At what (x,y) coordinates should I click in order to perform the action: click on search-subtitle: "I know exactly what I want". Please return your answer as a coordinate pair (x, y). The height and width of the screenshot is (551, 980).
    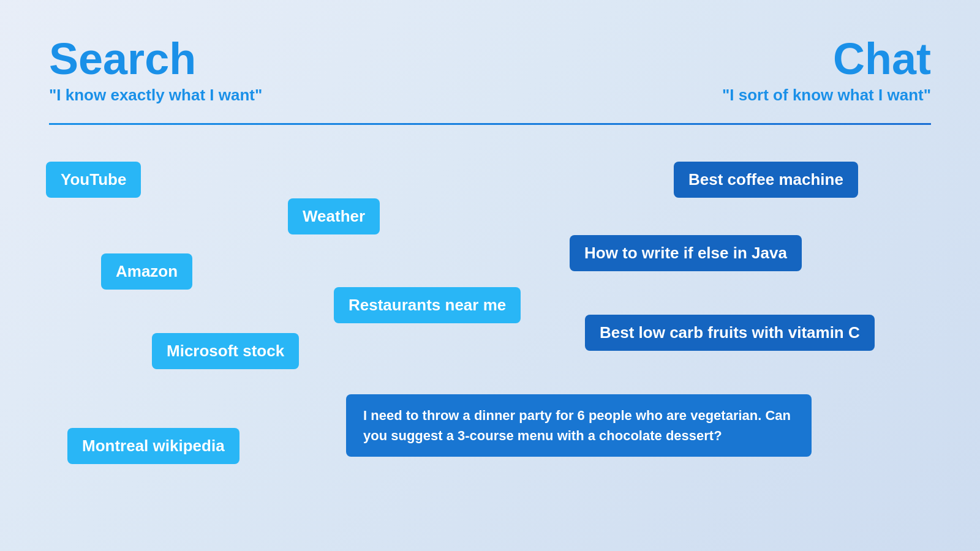
    Looking at the image, I should click on (156, 96).